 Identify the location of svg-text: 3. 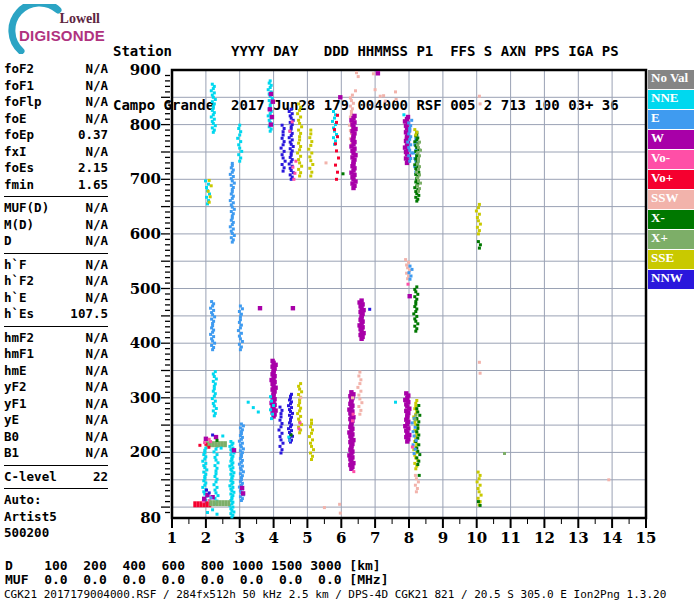
(239, 538).